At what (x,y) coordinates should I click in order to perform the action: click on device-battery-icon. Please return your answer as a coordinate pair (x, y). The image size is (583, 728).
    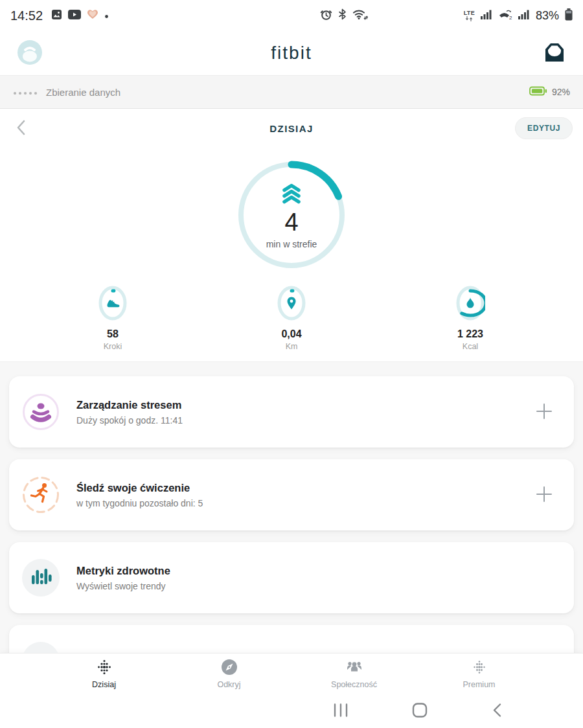
    Looking at the image, I should click on (538, 92).